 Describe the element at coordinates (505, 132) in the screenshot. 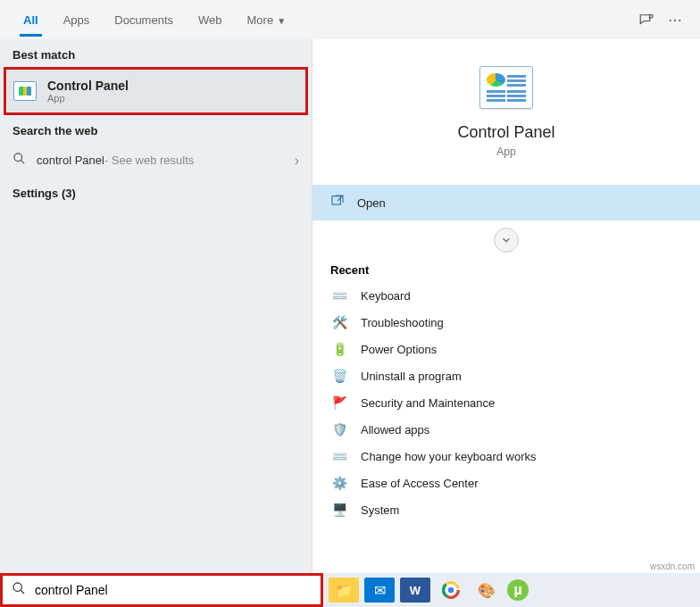

I see `preview-title: Control Panel` at that location.